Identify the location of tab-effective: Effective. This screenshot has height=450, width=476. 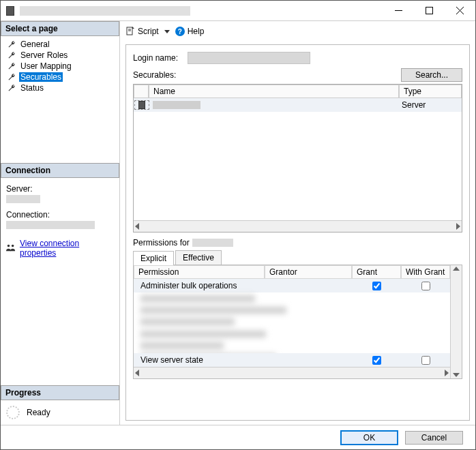
(198, 258).